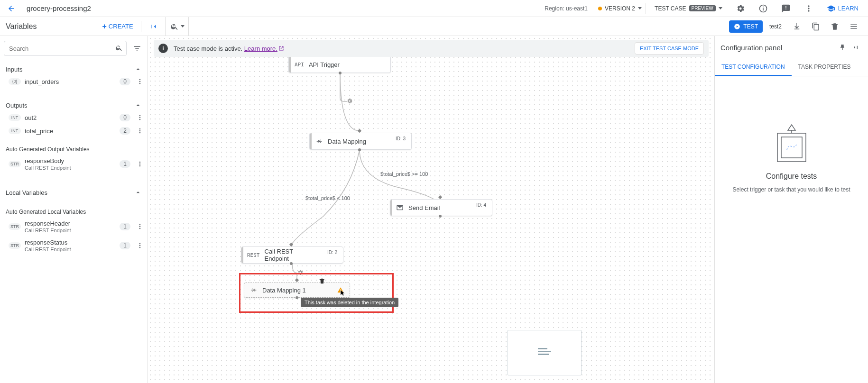 The image size is (868, 383). What do you see at coordinates (797, 27) in the screenshot?
I see `download-button` at bounding box center [797, 27].